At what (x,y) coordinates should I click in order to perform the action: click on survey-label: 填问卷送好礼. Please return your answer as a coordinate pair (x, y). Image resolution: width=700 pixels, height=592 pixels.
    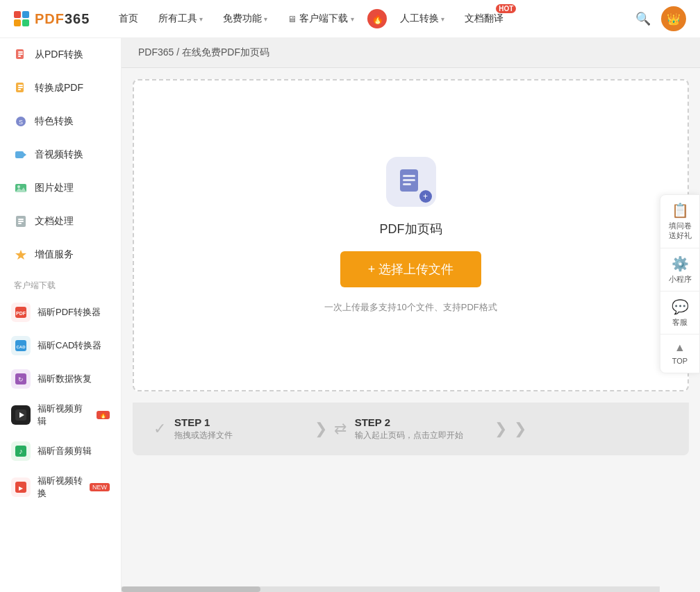
    Looking at the image, I should click on (681, 230).